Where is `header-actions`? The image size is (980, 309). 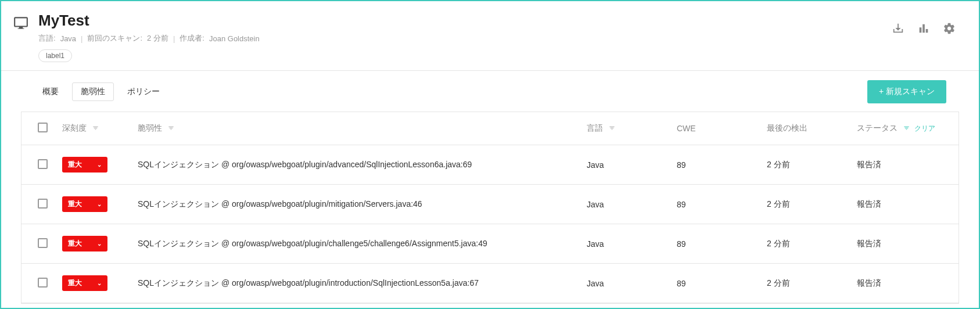
header-actions is located at coordinates (924, 30).